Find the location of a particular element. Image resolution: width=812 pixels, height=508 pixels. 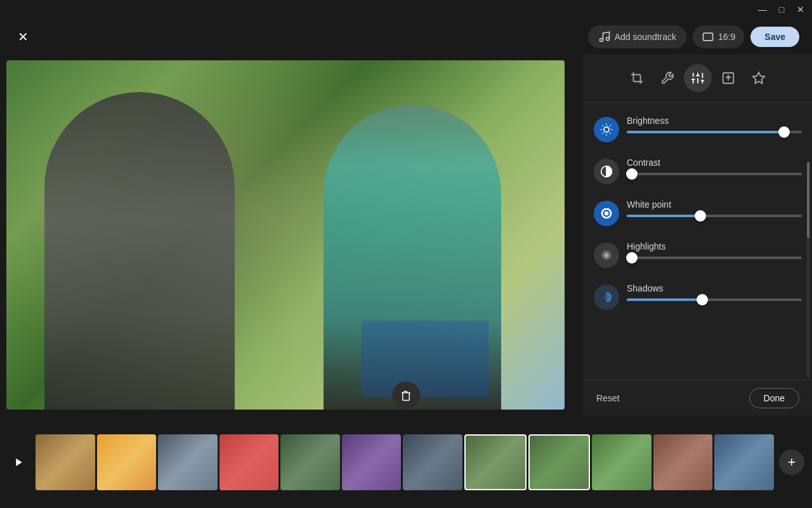

whitepoint-content: White point is located at coordinates (714, 208).